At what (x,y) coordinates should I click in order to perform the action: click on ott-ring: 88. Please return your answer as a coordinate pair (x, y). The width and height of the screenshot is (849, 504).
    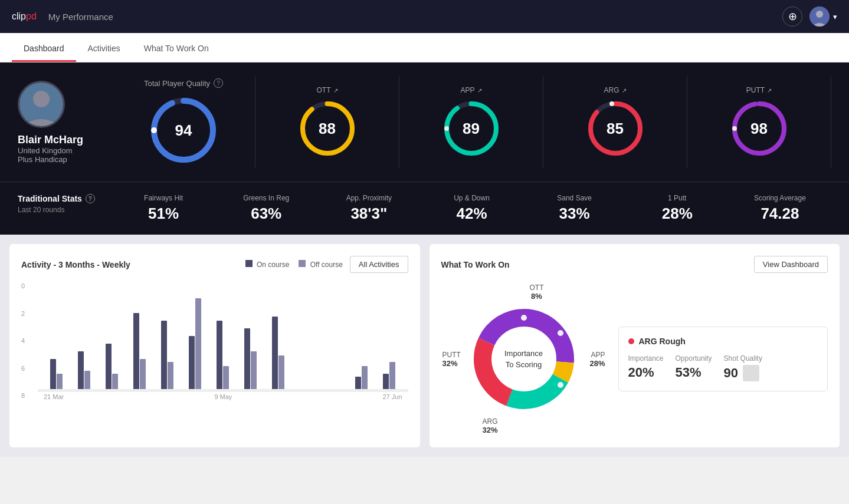
    Looking at the image, I should click on (327, 129).